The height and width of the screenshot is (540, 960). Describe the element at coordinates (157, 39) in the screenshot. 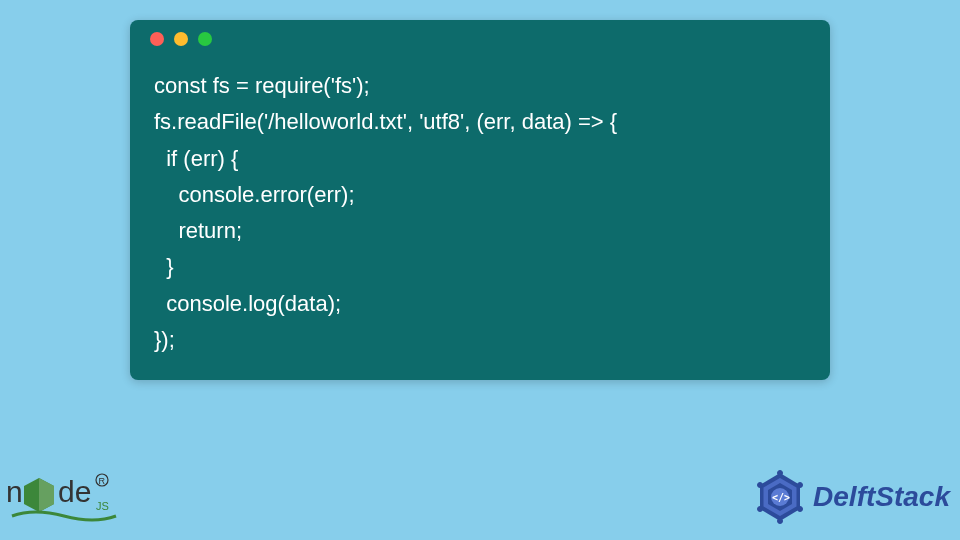

I see `close-icon` at that location.